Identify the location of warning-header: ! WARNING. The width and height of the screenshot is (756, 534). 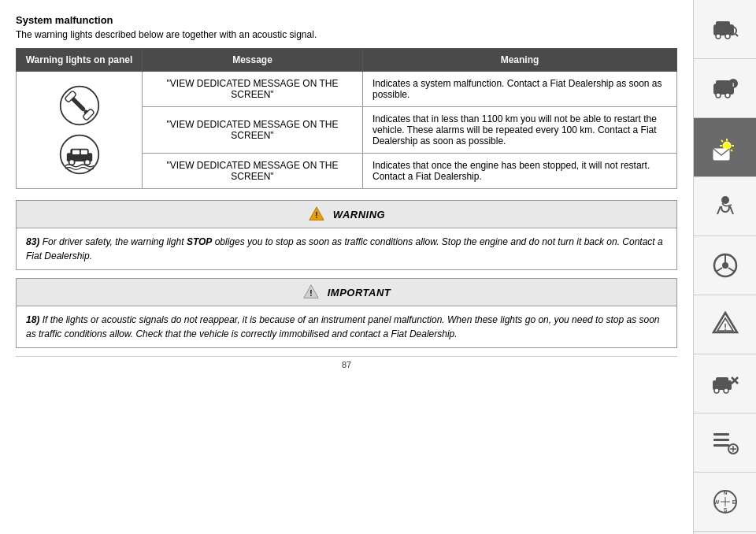
(346, 214).